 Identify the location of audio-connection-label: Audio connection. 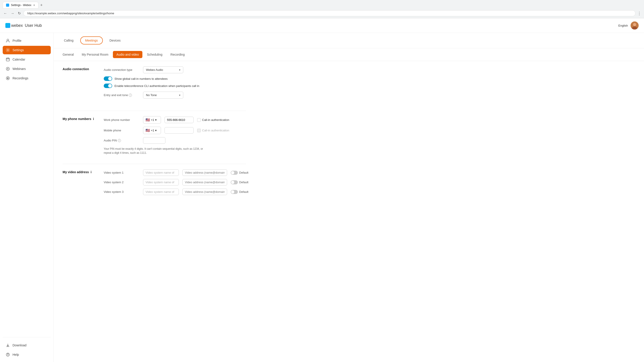
(80, 84).